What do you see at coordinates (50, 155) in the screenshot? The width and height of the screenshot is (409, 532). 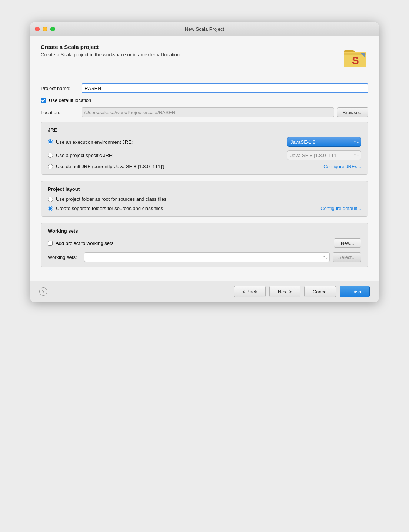 I see `jre-project-radio` at bounding box center [50, 155].